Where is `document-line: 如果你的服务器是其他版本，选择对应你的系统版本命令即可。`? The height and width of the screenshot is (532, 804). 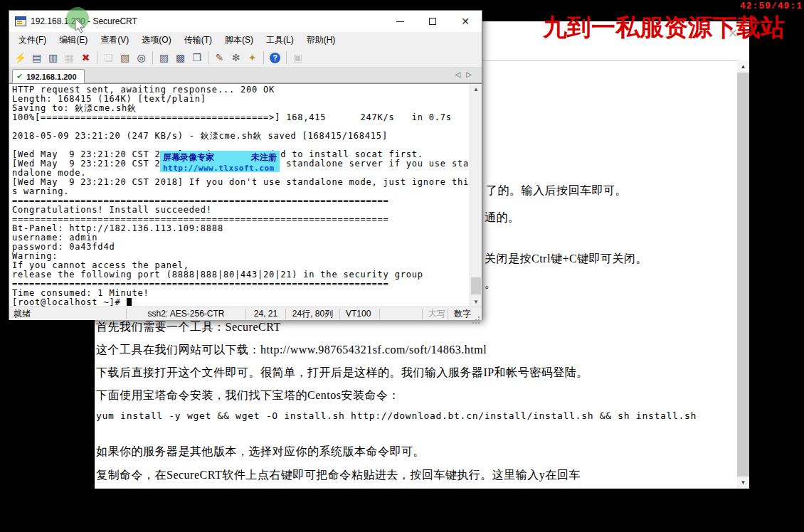
document-line: 如果你的服务器是其他版本，选择对应你的系统版本命令即可。 is located at coordinates (260, 452).